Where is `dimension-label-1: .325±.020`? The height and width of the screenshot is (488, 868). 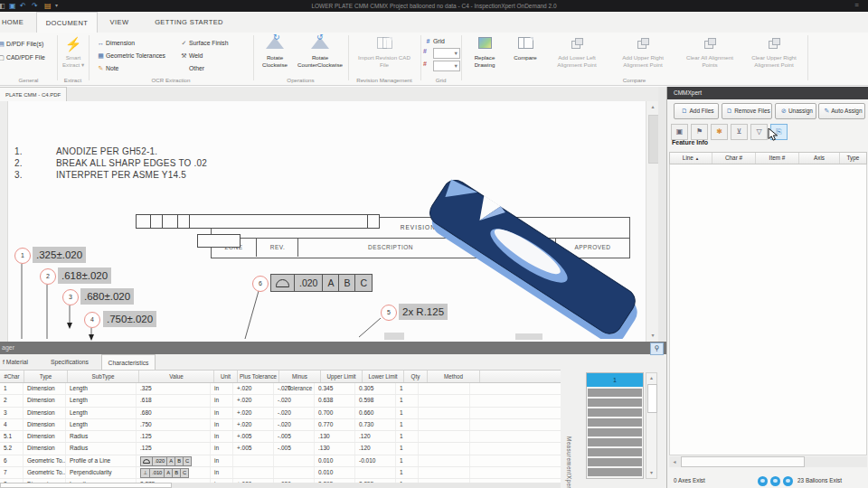
dimension-label-1: .325±.020 is located at coordinates (60, 255).